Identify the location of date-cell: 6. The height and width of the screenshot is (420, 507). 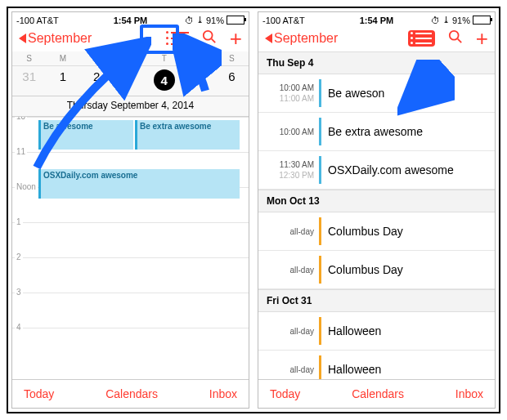
(232, 80).